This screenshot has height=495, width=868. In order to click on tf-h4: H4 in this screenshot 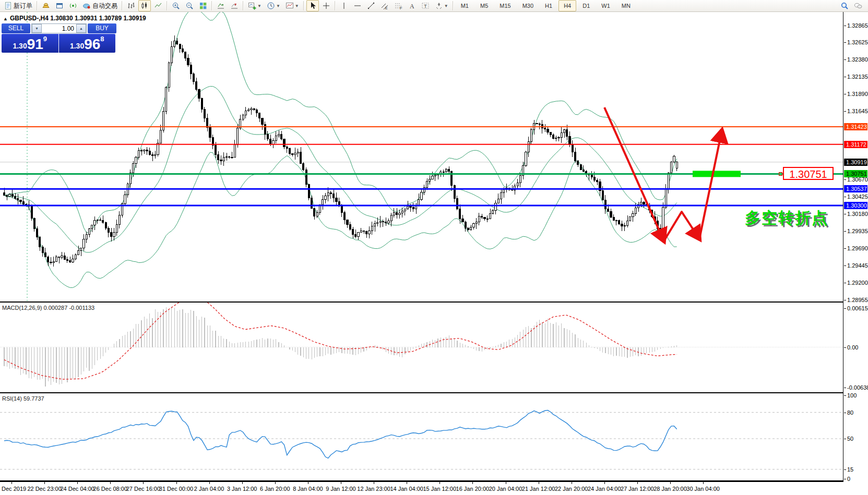, I will do `click(567, 6)`.